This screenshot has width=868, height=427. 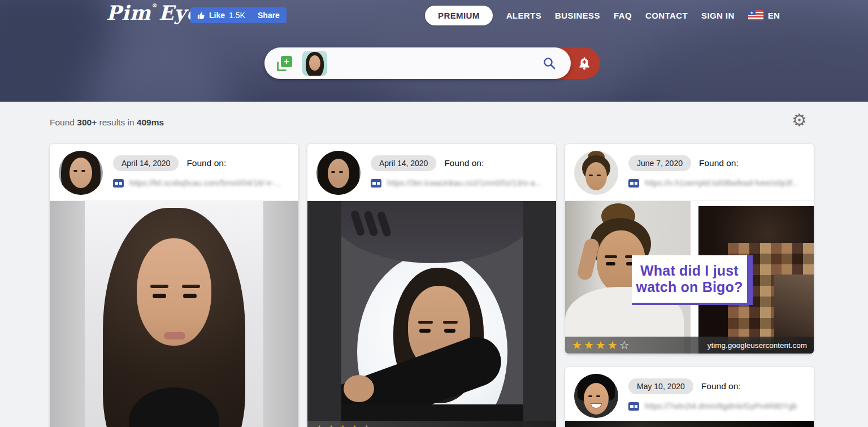 I want to click on query-face-thumbnail, so click(x=315, y=63).